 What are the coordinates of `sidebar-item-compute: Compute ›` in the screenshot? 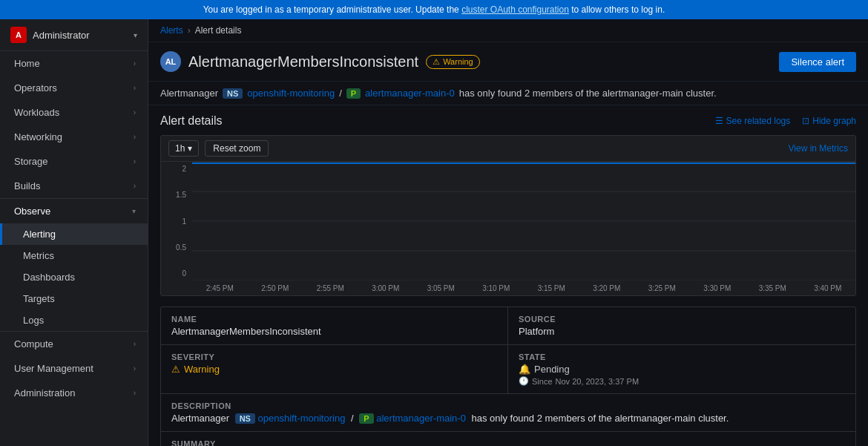 It's located at (74, 344).